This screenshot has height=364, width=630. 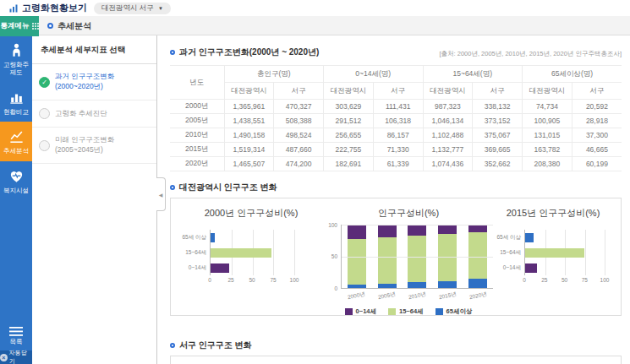 What do you see at coordinates (348, 135) in the screenshot?
I see `table-cell-value: 256,655` at bounding box center [348, 135].